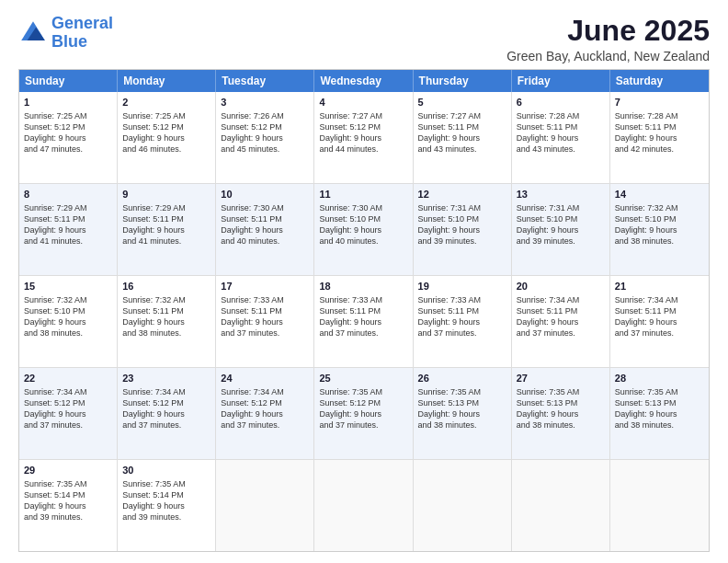 Image resolution: width=728 pixels, height=563 pixels. What do you see at coordinates (561, 230) in the screenshot?
I see `calendar-cell: 13Sunrise: 7:31 AMSunset: 5:10 PMDayligh…` at bounding box center [561, 230].